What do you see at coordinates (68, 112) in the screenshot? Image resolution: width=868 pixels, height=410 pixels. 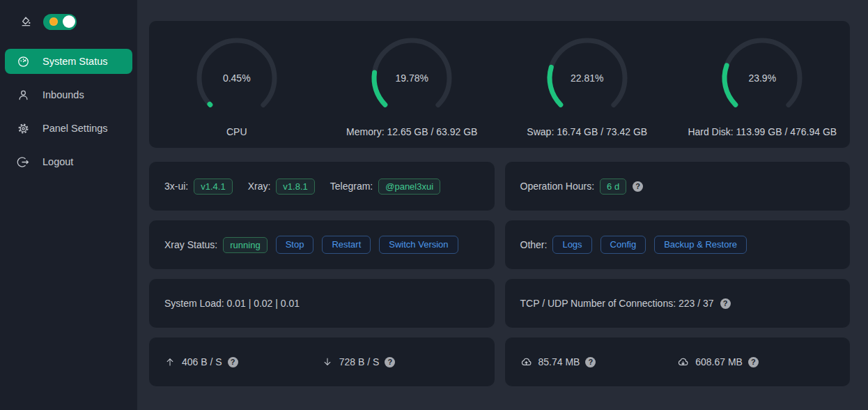 I see `sidebar-nav: System Status Inbounds Panel Settings Lo…` at bounding box center [68, 112].